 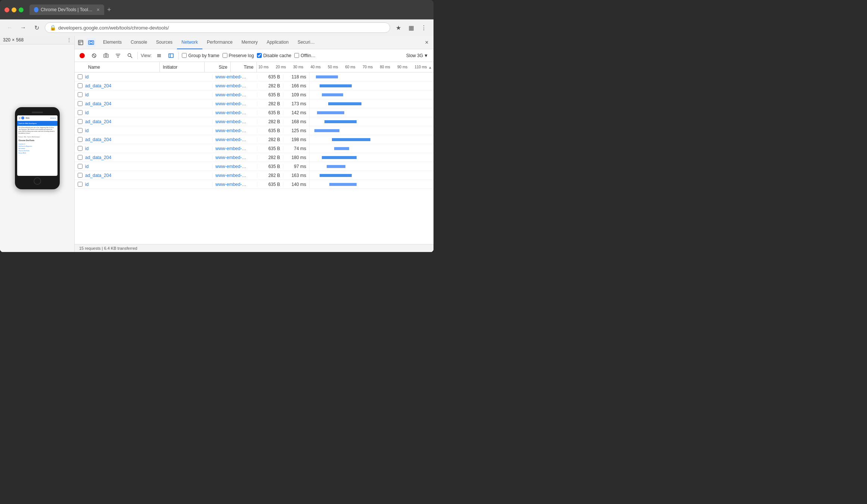 I want to click on screen-hamburger-icon: ☰, so click(x=19, y=118).